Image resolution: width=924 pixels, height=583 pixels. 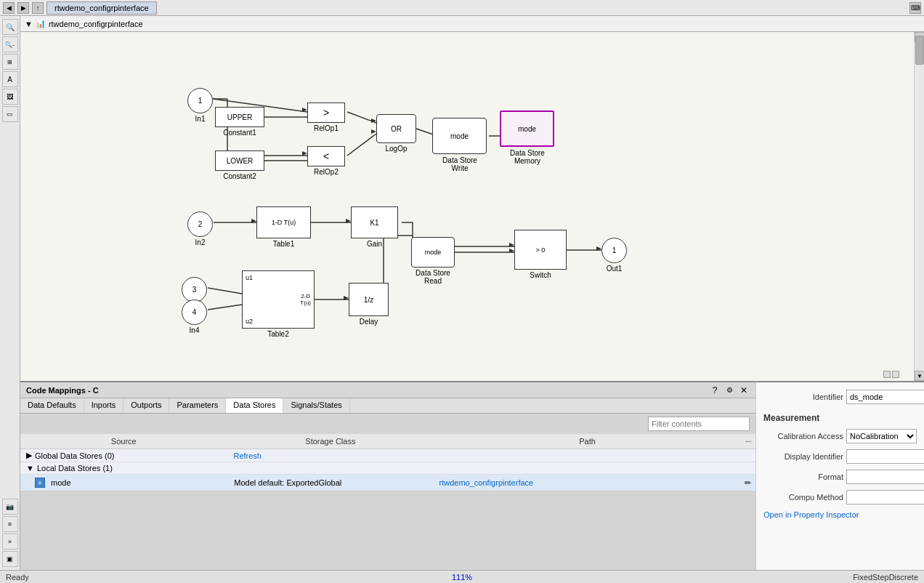 I want to click on status-bar: Ready 111% FixedStepDiscrete, so click(x=462, y=576).